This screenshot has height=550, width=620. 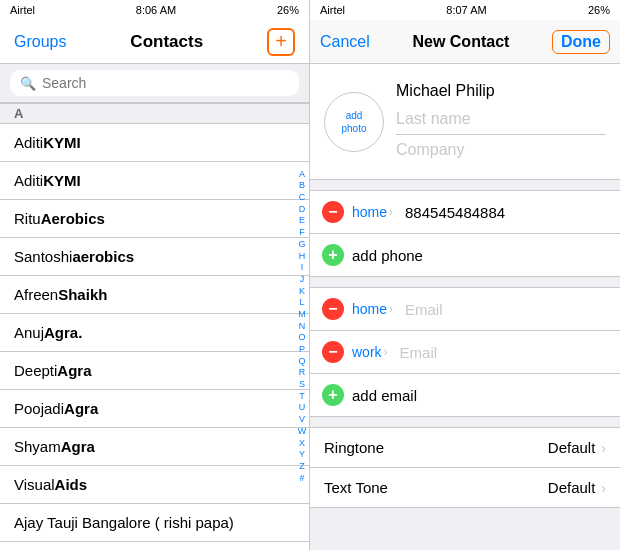 I want to click on list-item: Ritu Aerobics, so click(x=154, y=219).